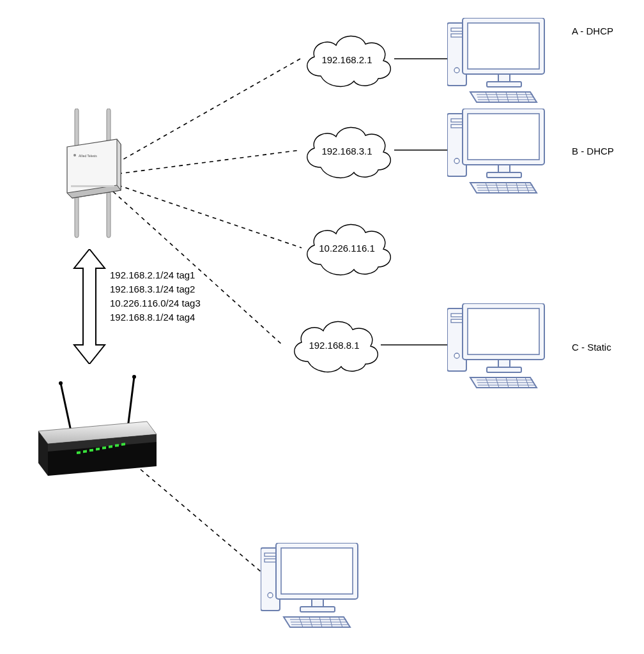 The image size is (644, 654). I want to click on computer-c-icon, so click(498, 346).